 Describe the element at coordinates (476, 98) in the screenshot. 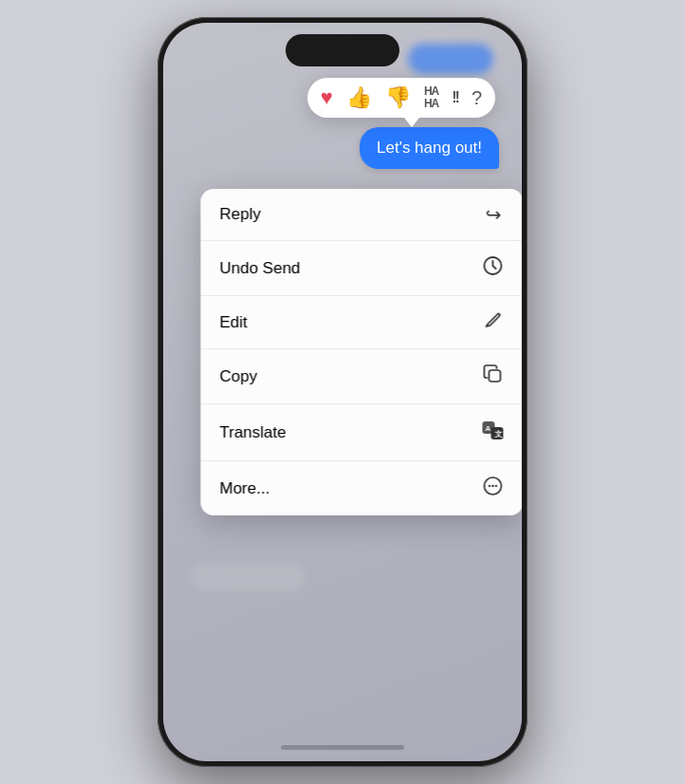

I see `question-reaction: ?` at that location.